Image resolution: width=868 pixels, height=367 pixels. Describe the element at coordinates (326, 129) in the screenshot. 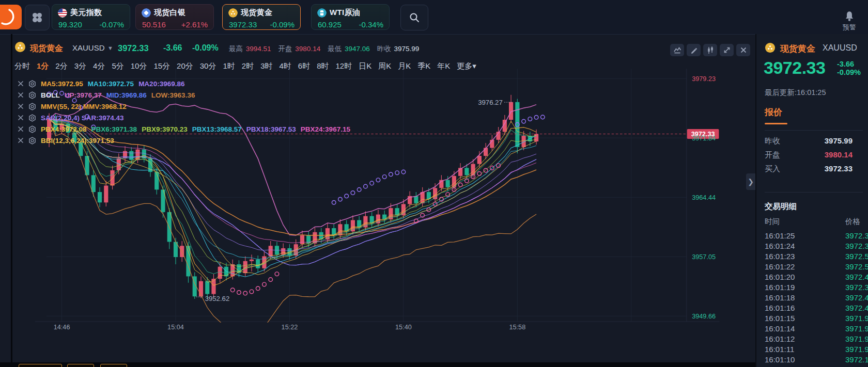

I see `legend-text: PBX24:3967.15` at that location.